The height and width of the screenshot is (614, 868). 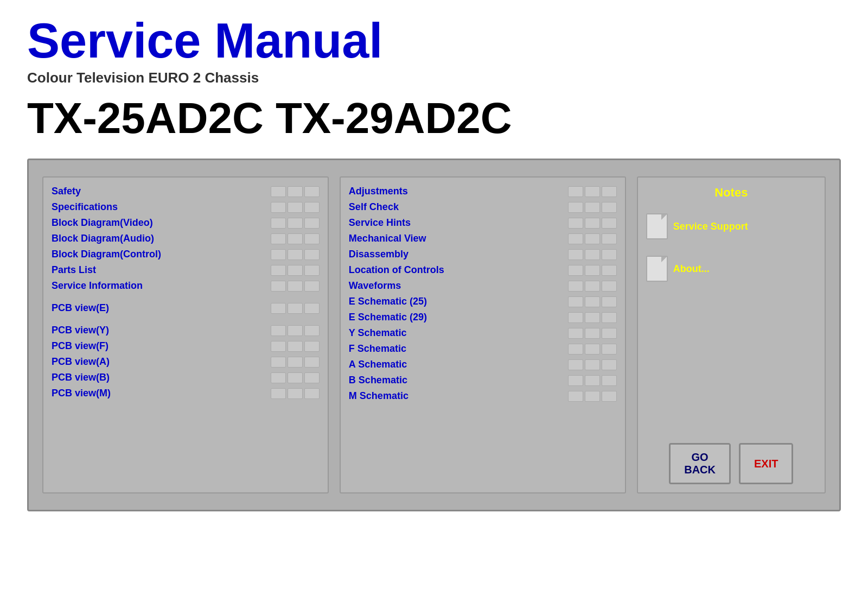 What do you see at coordinates (379, 396) in the screenshot?
I see `middle-menu-item-label: M Schematic` at bounding box center [379, 396].